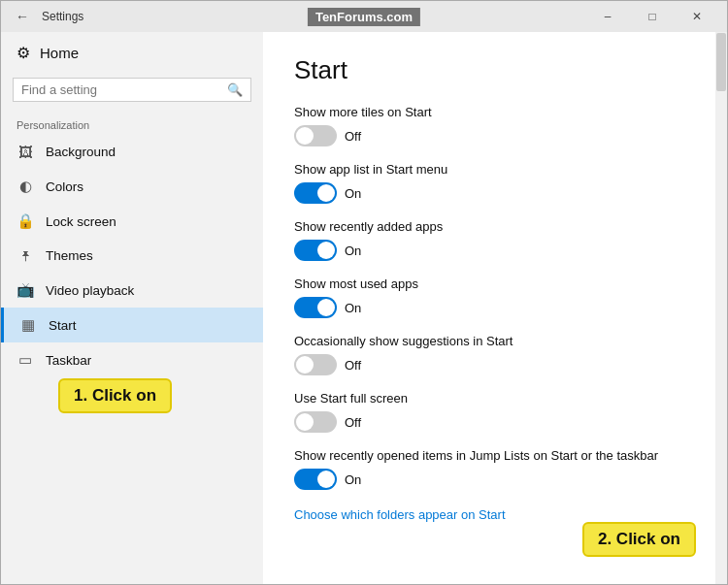  What do you see at coordinates (132, 290) in the screenshot?
I see `sidebar-item-video-playback: 📺 Video playback` at bounding box center [132, 290].